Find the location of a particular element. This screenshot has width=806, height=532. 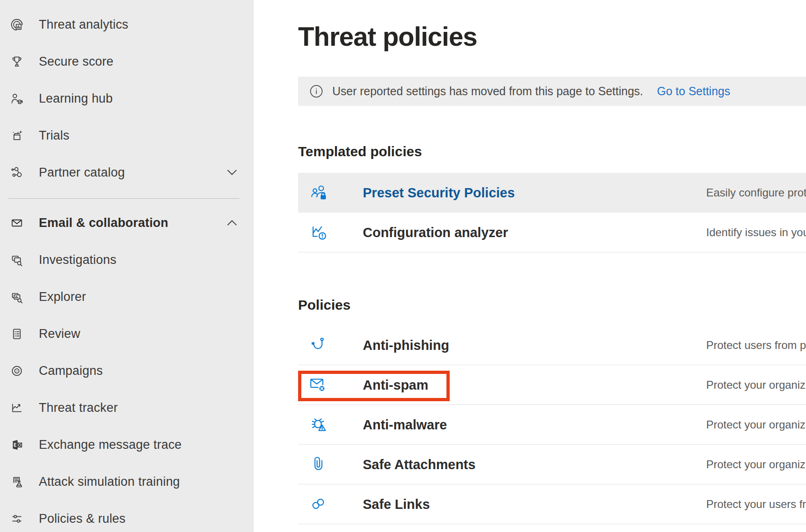

sidebar-item-explorer: Explorer is located at coordinates (127, 297).